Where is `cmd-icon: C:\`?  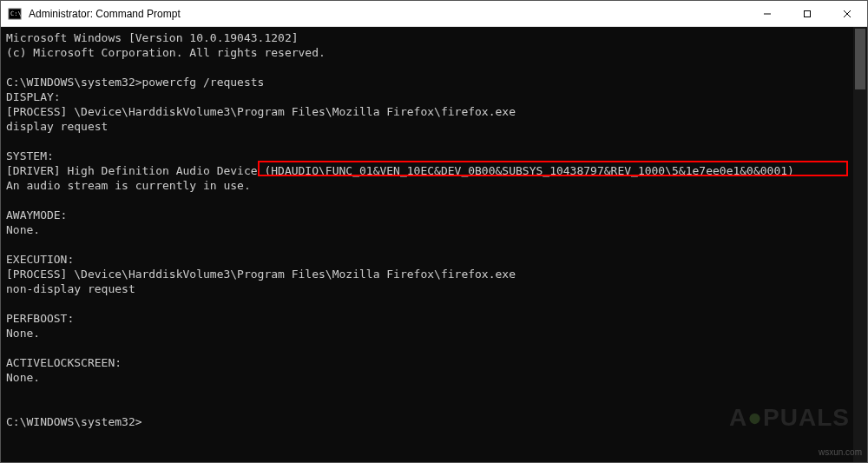 cmd-icon: C:\ is located at coordinates (15, 14).